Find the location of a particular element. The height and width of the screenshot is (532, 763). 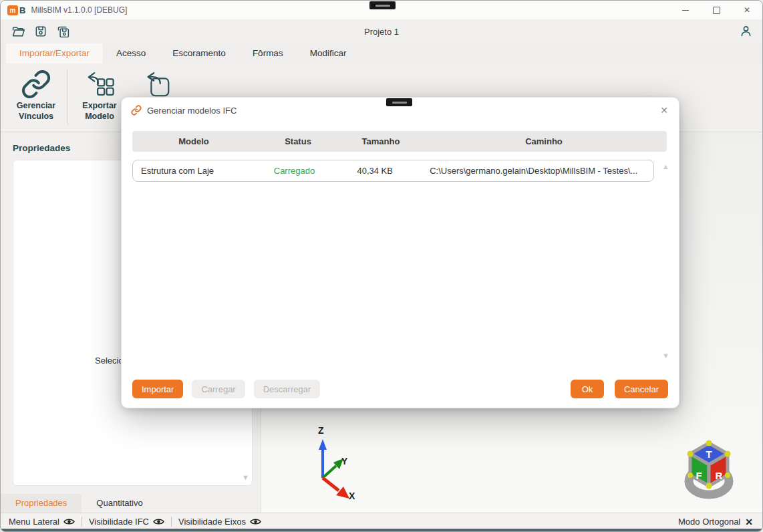

toggle-visibilidade-eixos: Visibilidade Eixos is located at coordinates (220, 521).